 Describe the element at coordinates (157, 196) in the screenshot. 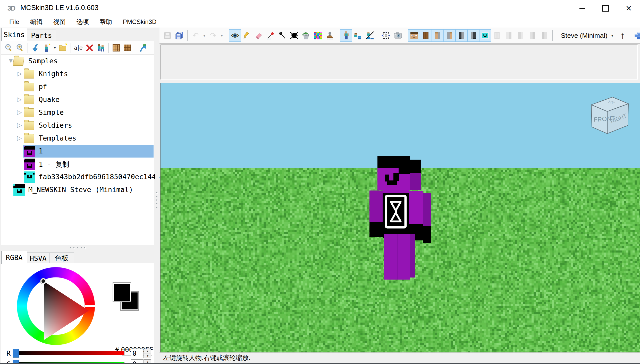

I see `vertical-splitter` at that location.